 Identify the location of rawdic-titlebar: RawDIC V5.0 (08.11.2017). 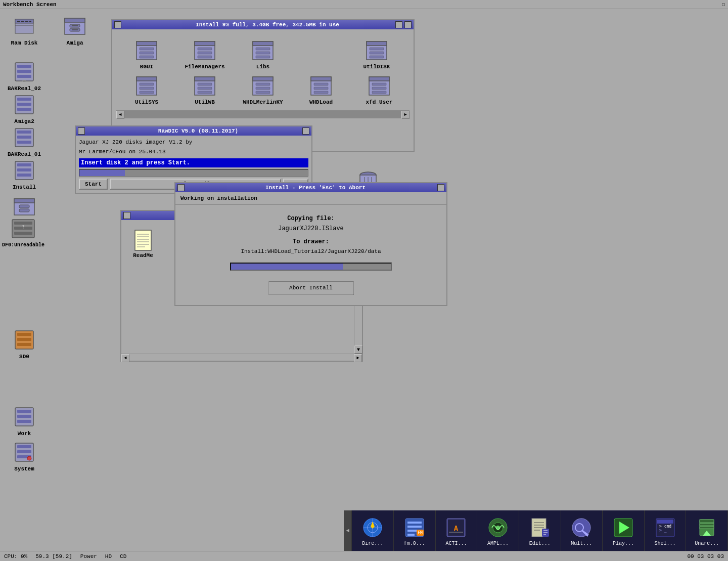
(194, 131).